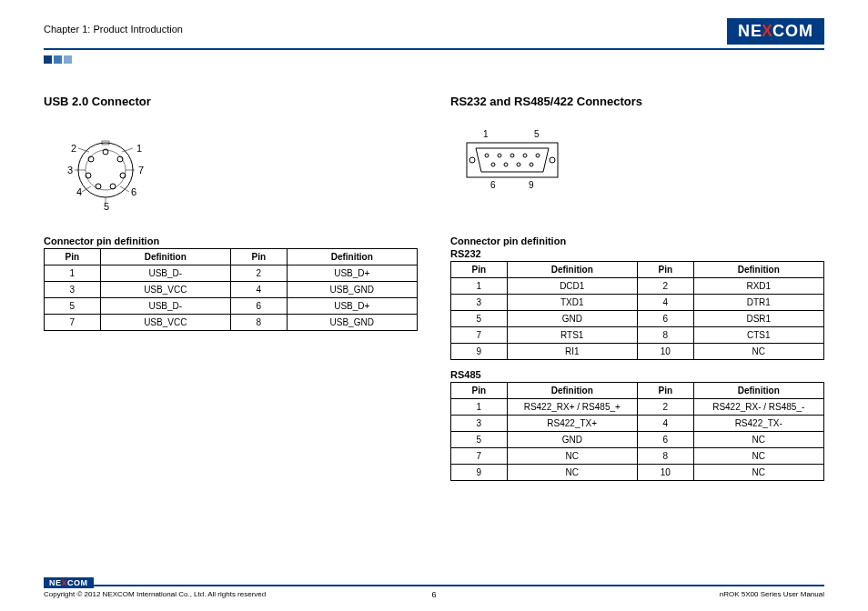 Image resolution: width=868 pixels, height=611 pixels. I want to click on table-cell: RTS1, so click(572, 336).